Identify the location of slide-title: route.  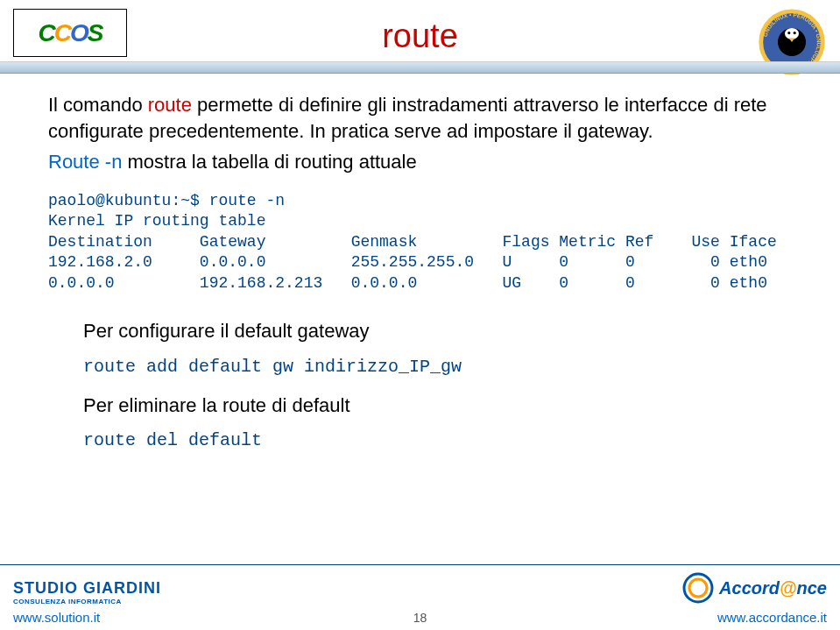
(420, 37).